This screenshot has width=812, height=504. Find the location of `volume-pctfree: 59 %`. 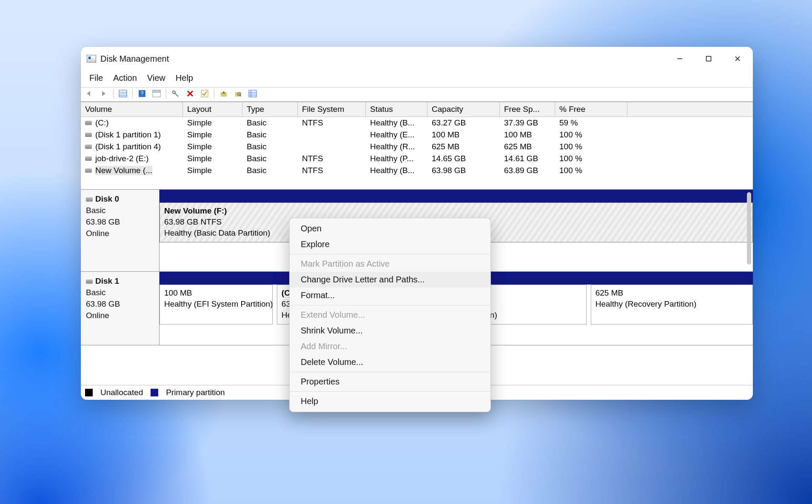

volume-pctfree: 59 % is located at coordinates (591, 123).